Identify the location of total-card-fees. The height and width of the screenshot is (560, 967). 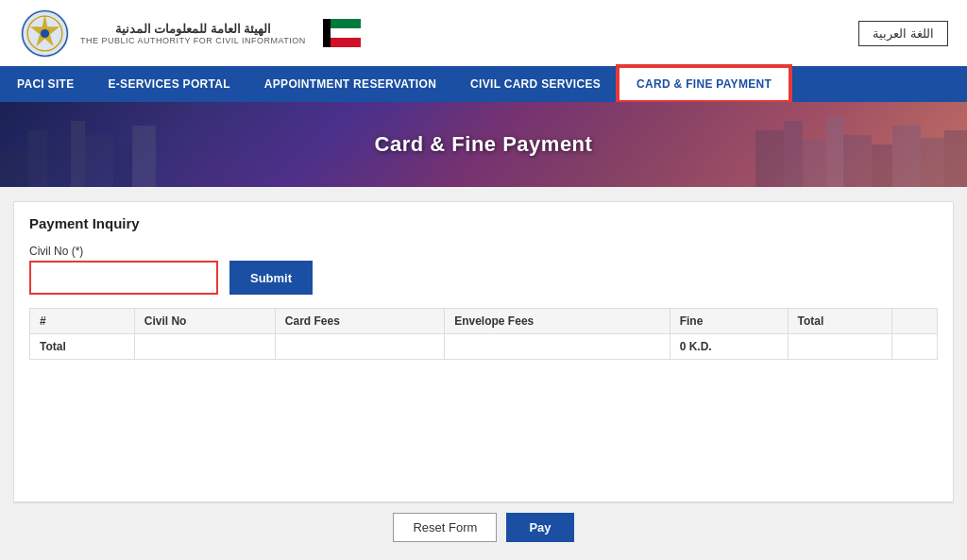
(359, 348).